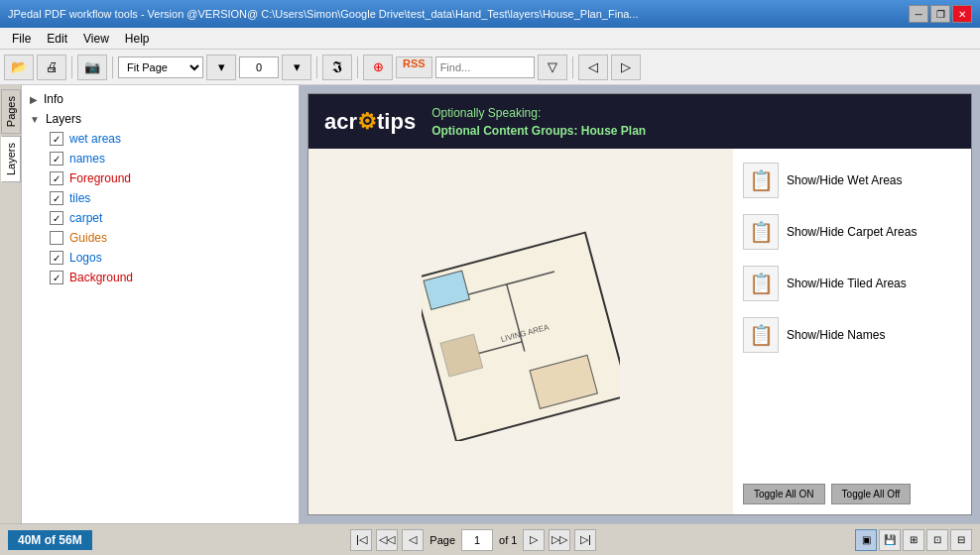 The image size is (980, 555). Describe the element at coordinates (593, 67) in the screenshot. I see `nav-prev-btn: ◁` at that location.